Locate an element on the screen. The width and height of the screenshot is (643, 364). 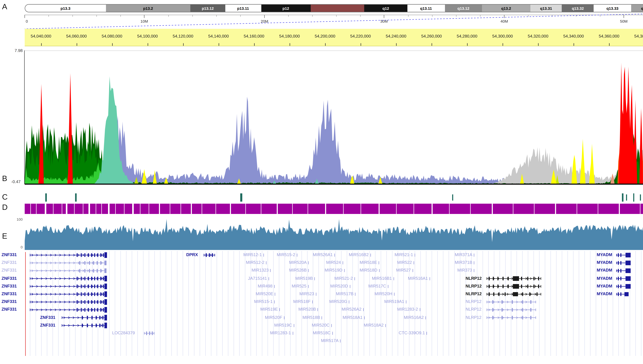
gene-label-mir1323: MIR1323 is located at coordinates (261, 271).